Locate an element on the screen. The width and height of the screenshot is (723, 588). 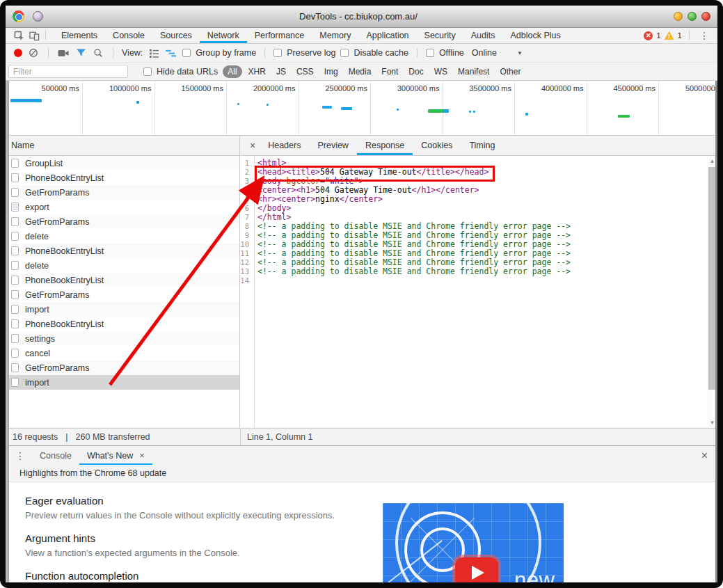
search-icon is located at coordinates (98, 53).